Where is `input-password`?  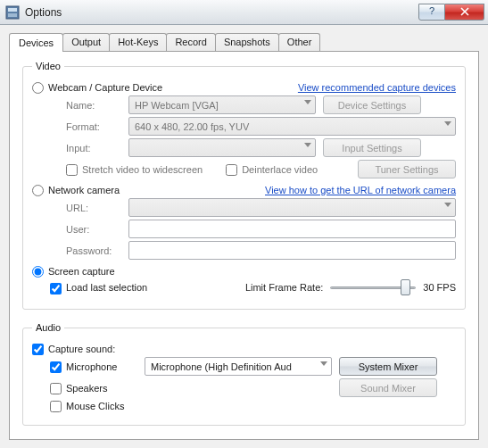
input-password is located at coordinates (293, 250).